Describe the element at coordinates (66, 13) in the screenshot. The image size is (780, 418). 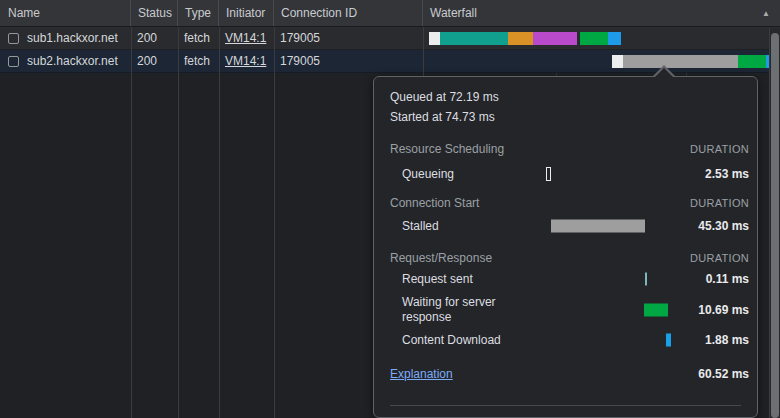
I see `column-header-name: Name` at that location.